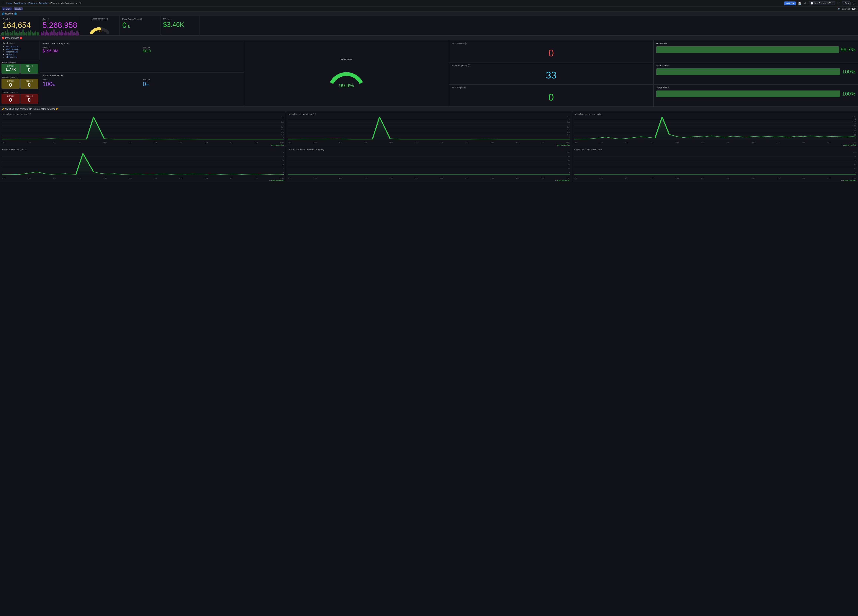 The image size is (858, 616). What do you see at coordinates (756, 66) in the screenshot?
I see `source-votes-title: Source Votes` at bounding box center [756, 66].